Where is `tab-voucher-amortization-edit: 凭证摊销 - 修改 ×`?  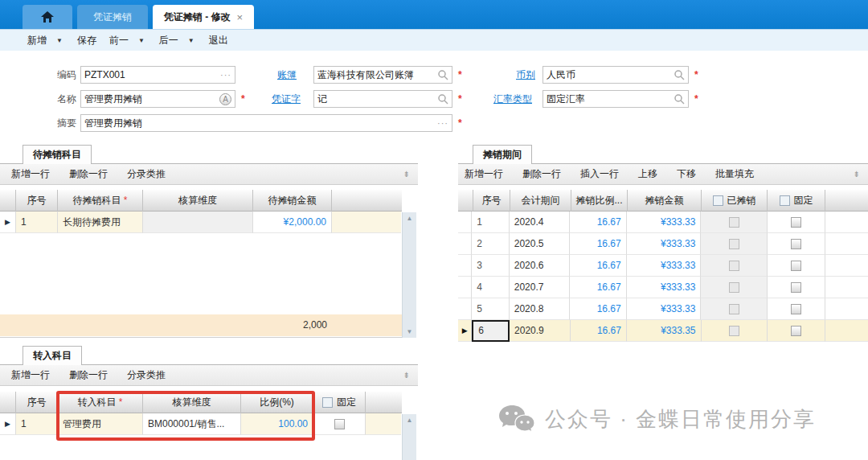 tab-voucher-amortization-edit: 凭证摊销 - 修改 × is located at coordinates (203, 17).